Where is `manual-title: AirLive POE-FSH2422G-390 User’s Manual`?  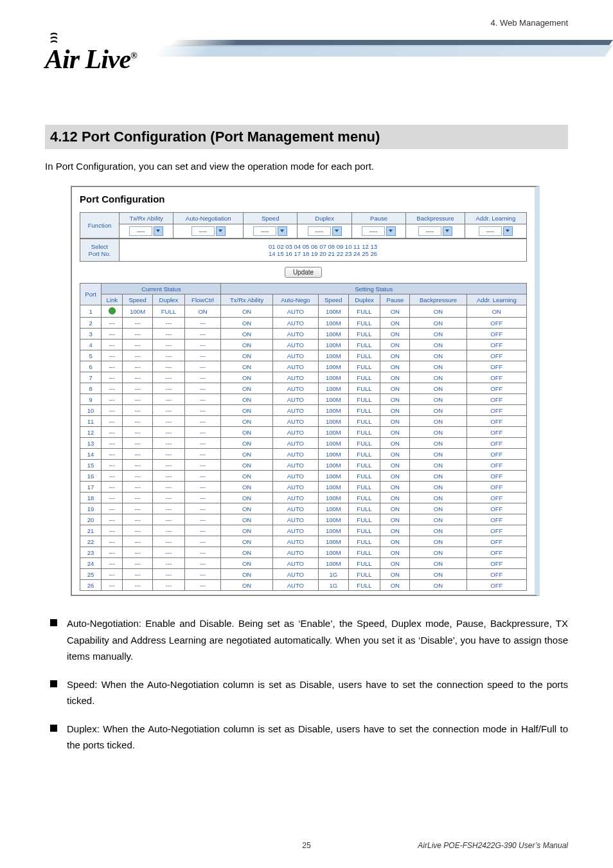
manual-title: AirLive POE-FSH2422G-390 User’s Manual is located at coordinates (493, 845).